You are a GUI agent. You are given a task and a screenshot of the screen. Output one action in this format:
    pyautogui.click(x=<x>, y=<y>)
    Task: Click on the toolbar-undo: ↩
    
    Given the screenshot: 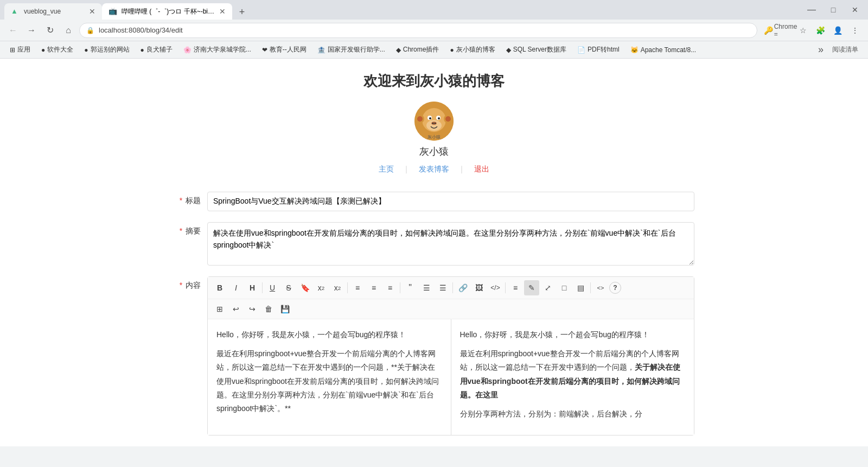 What is the action you would take?
    pyautogui.click(x=236, y=309)
    